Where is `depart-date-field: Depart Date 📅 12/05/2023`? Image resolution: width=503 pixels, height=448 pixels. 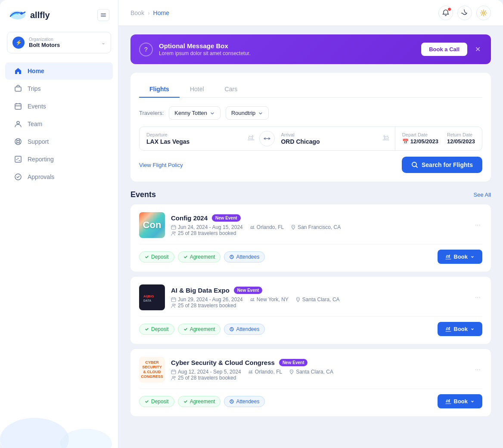
depart-date-field: Depart Date 📅 12/05/2023 is located at coordinates (420, 139).